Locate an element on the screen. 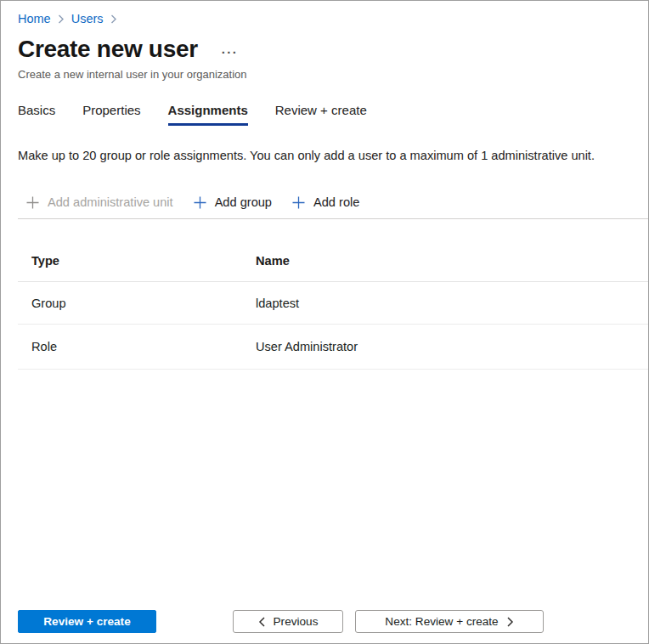 Image resolution: width=649 pixels, height=644 pixels. table-row: Role User Administrator is located at coordinates (333, 347).